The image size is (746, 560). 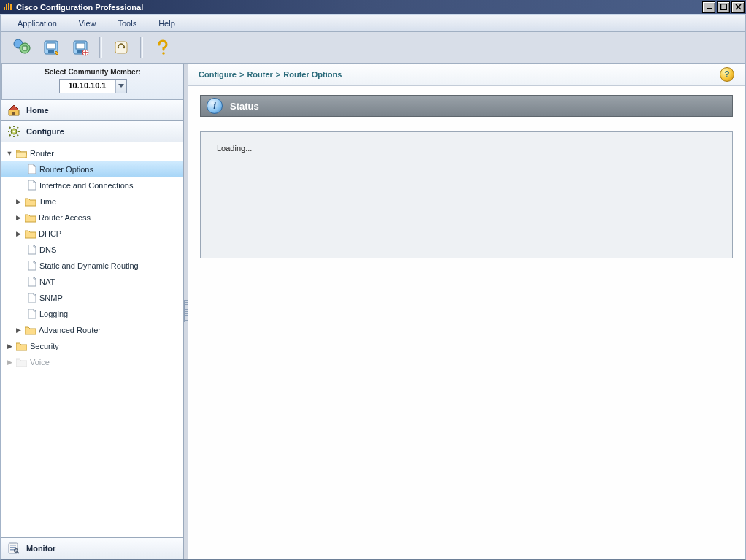 What do you see at coordinates (66, 169) in the screenshot?
I see `tree-router-options-label: Router Options` at bounding box center [66, 169].